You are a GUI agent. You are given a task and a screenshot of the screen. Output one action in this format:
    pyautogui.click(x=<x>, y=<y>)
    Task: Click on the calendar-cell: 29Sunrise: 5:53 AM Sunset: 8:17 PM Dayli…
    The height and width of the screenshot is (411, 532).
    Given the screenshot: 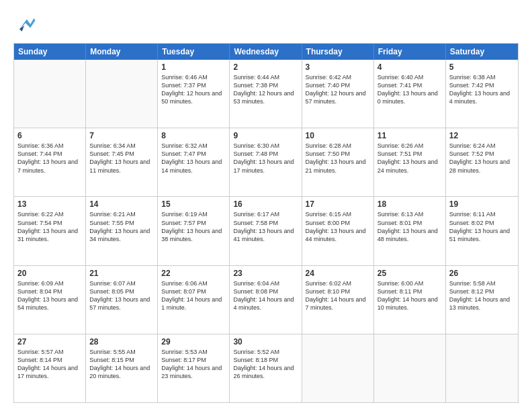 What is the action you would take?
    pyautogui.click(x=193, y=368)
    